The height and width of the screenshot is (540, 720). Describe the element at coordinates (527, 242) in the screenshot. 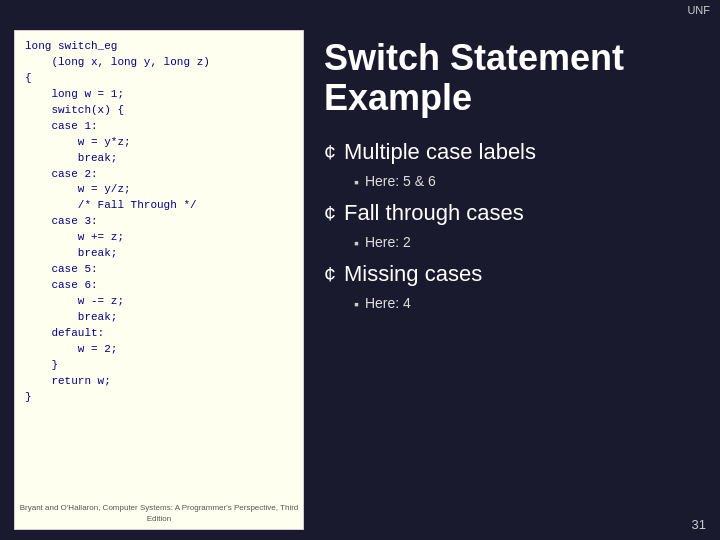

I see `sub-bullet-2: ▪ Here: 2` at that location.